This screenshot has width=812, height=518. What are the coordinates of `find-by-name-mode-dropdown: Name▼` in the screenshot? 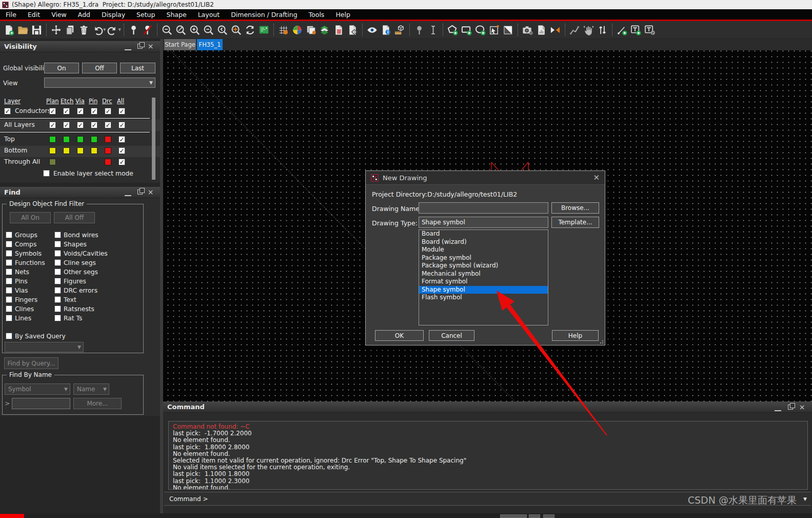 It's located at (91, 389).